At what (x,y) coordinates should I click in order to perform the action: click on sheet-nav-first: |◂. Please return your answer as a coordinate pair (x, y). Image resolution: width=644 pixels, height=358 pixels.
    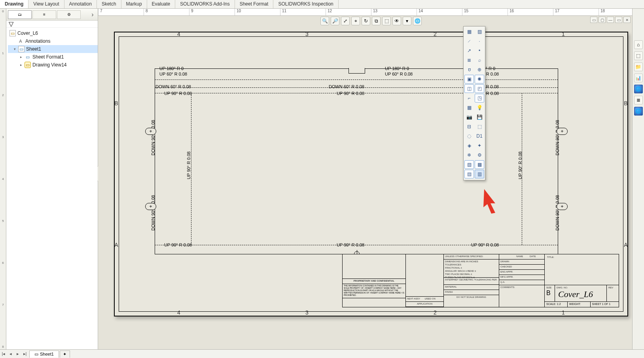
    Looking at the image, I should click on (4, 354).